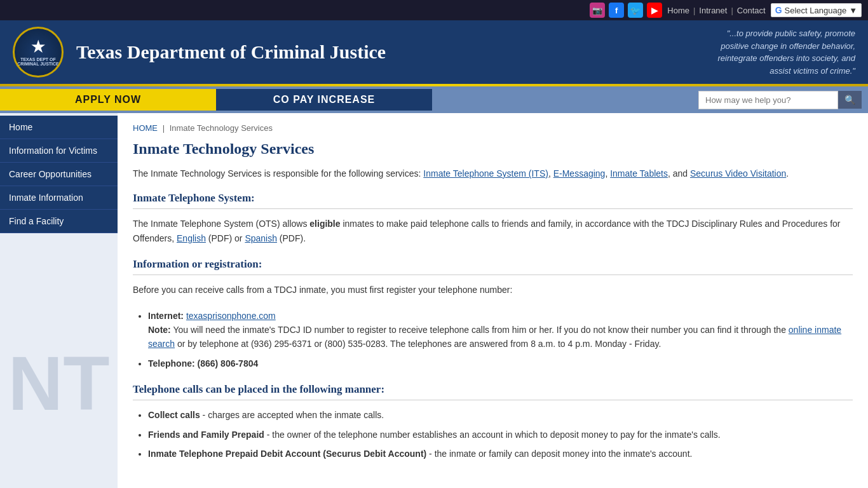 Image resolution: width=868 pixels, height=488 pixels. Describe the element at coordinates (654, 10) in the screenshot. I see `youtube-icon: ▶` at that location.